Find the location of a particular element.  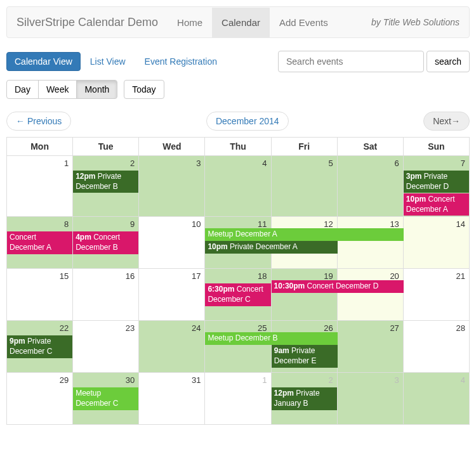

nav-link-add-events: Add Events is located at coordinates (303, 23).